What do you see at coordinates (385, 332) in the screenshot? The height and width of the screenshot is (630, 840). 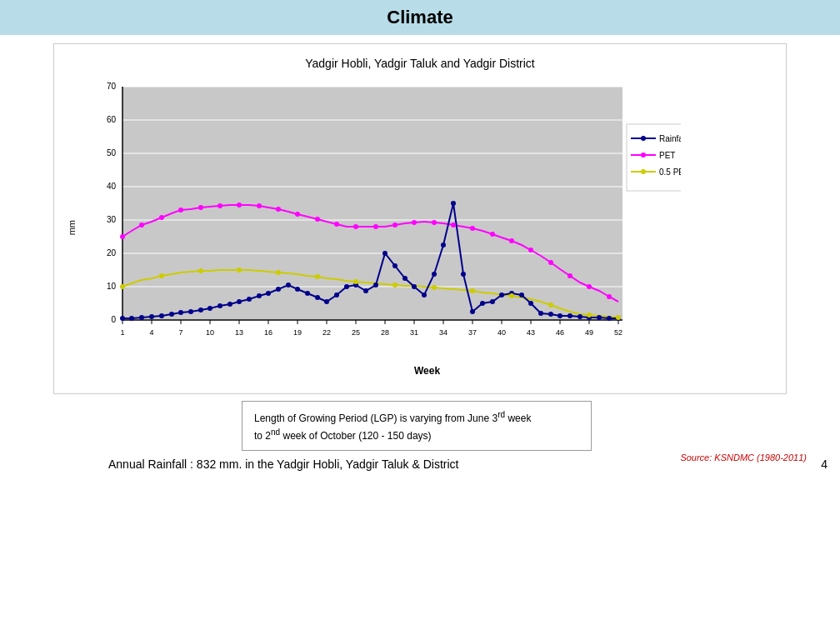 I see `svg-text: 28` at bounding box center [385, 332].